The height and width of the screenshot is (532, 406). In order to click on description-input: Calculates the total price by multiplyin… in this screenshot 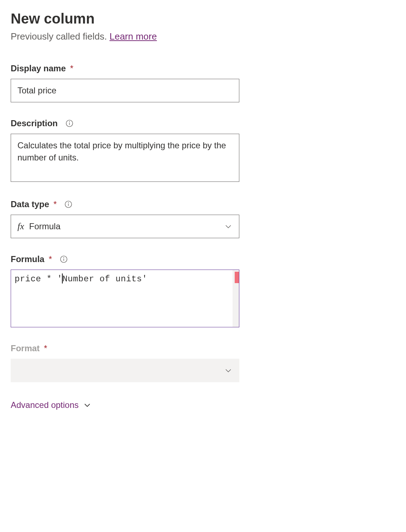, I will do `click(125, 158)`.